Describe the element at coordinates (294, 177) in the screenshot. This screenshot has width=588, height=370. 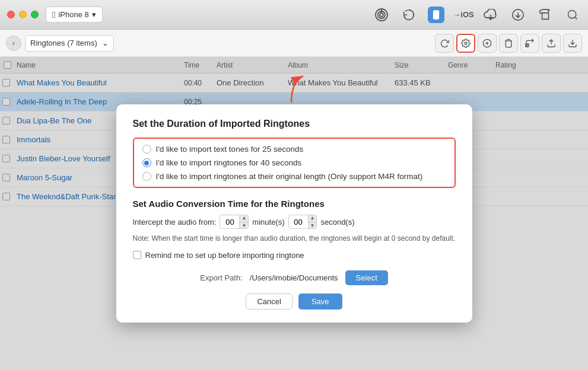
I see `radio-option-3: I'd like to import ringtones at their or…` at that location.